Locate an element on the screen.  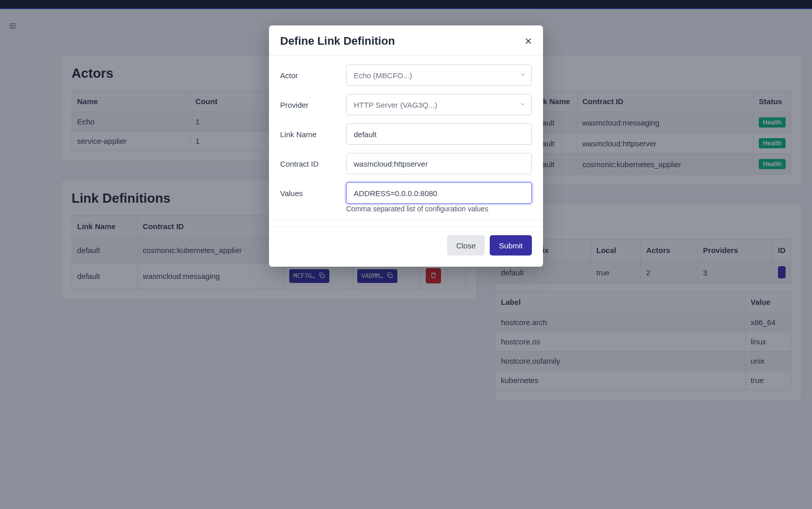
link-name-input is located at coordinates (439, 134).